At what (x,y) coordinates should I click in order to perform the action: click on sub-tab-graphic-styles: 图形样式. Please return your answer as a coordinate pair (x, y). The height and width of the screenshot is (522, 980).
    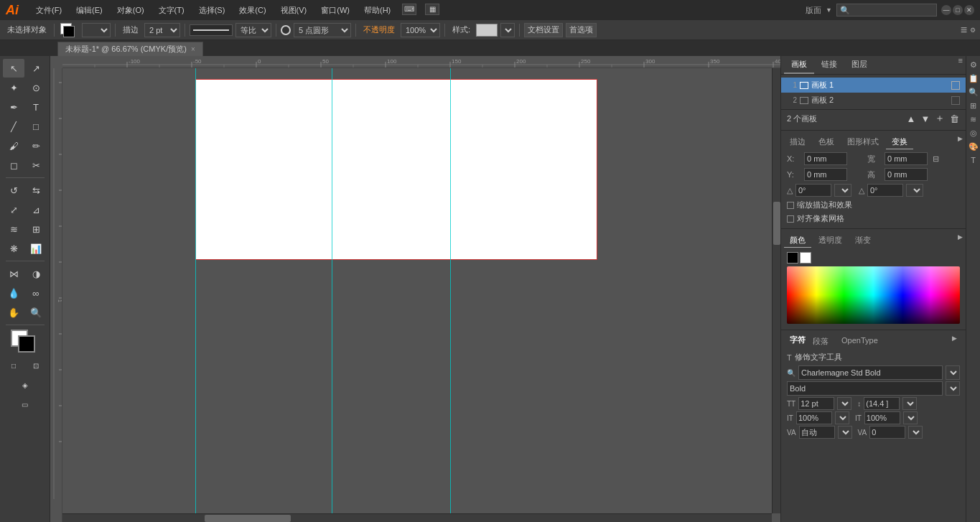
    Looking at the image, I should click on (863, 142).